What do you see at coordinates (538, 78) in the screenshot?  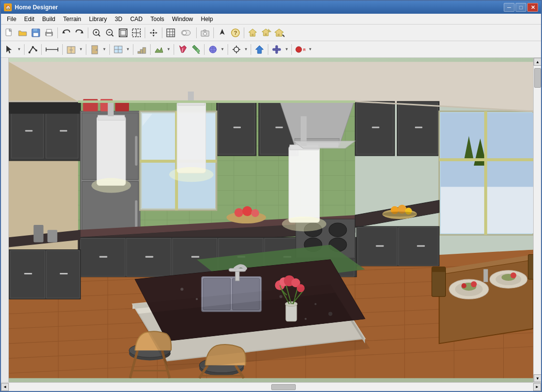 I see `scroll-thumb-vertical` at bounding box center [538, 78].